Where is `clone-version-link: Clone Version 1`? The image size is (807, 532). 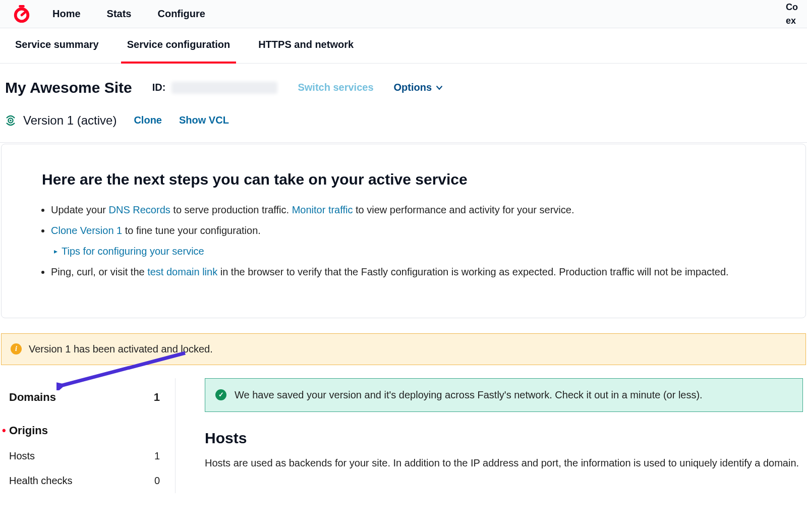 clone-version-link: Clone Version 1 is located at coordinates (87, 230).